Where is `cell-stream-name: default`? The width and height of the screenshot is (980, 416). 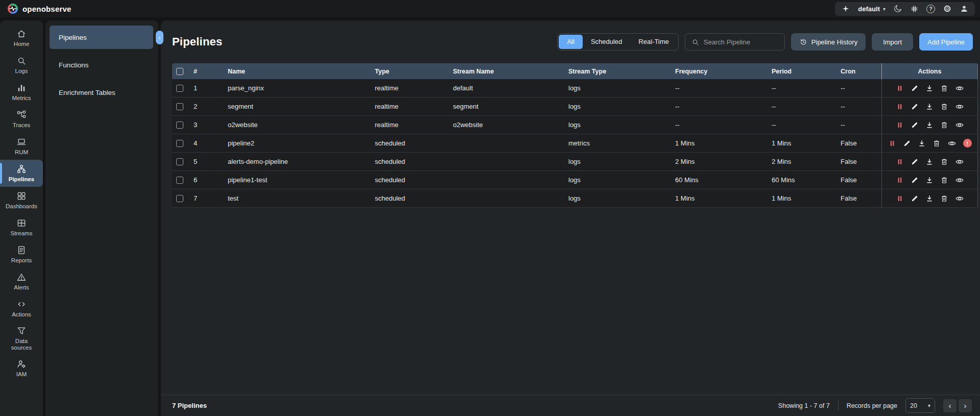
cell-stream-name: default is located at coordinates (506, 88).